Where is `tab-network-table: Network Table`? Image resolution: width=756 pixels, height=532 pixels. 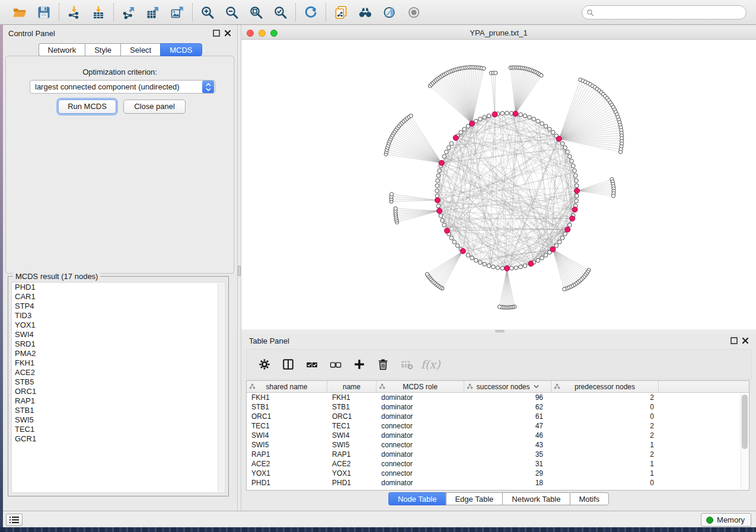 tab-network-table: Network Table is located at coordinates (536, 499).